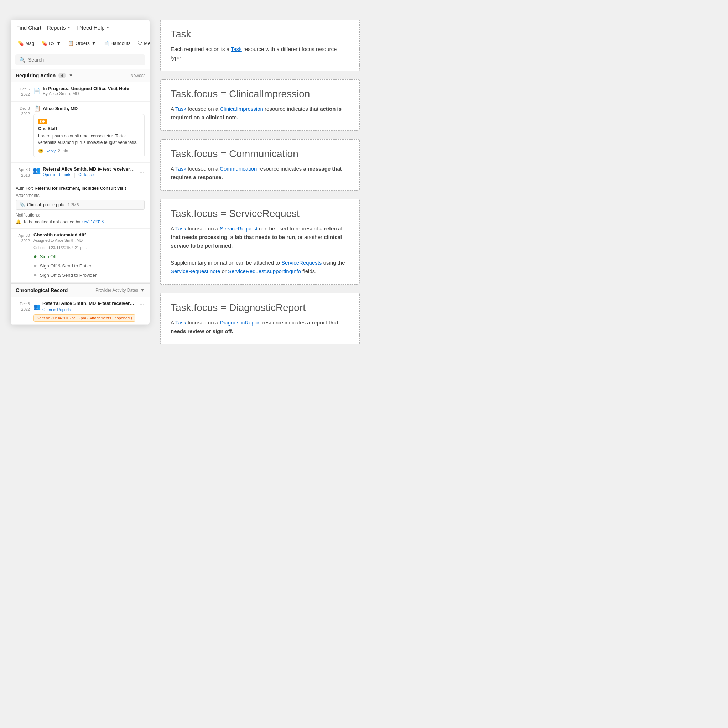 The height and width of the screenshot is (728, 728). What do you see at coordinates (260, 94) in the screenshot?
I see `task-clinical-title: Task.focus = ClinicalImpression` at bounding box center [260, 94].